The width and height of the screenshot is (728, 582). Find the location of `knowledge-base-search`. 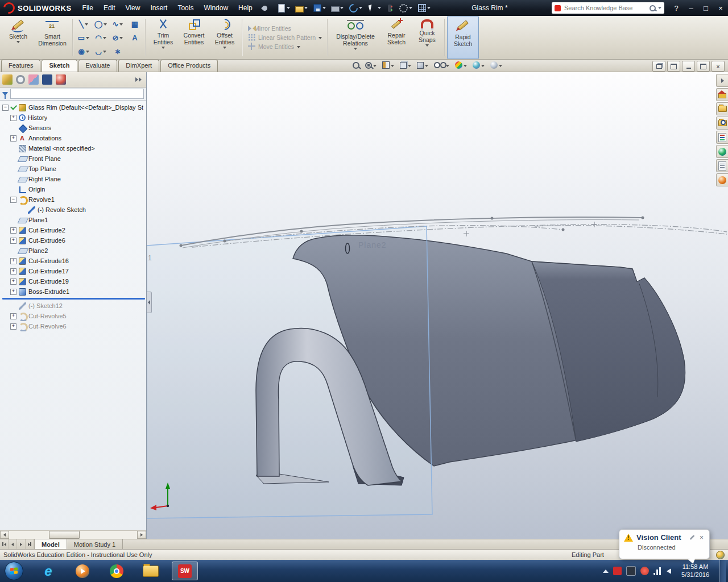

knowledge-base-search is located at coordinates (608, 8).